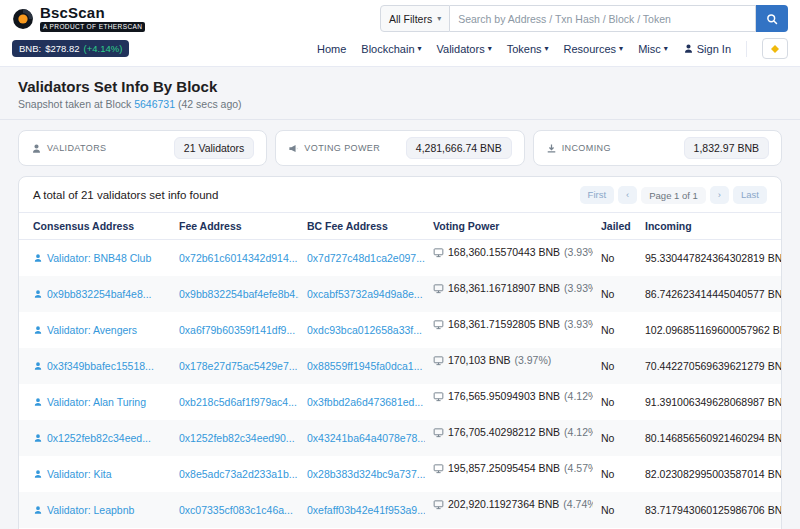  What do you see at coordinates (362, 226) in the screenshot?
I see `col-bc-fee-address: BC Fee Address` at bounding box center [362, 226].